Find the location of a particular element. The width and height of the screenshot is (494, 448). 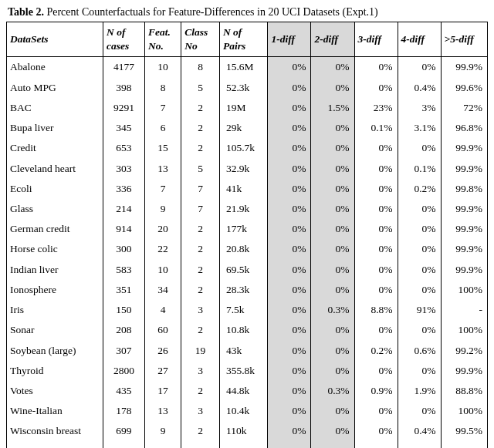

cell-n-pairs: 10.8k is located at coordinates (244, 330).